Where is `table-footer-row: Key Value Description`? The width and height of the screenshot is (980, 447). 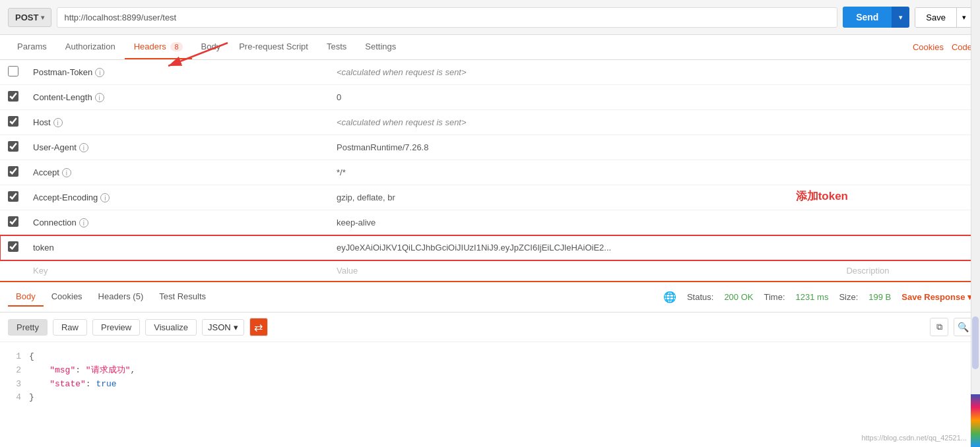
table-footer-row: Key Value Description is located at coordinates (490, 271).